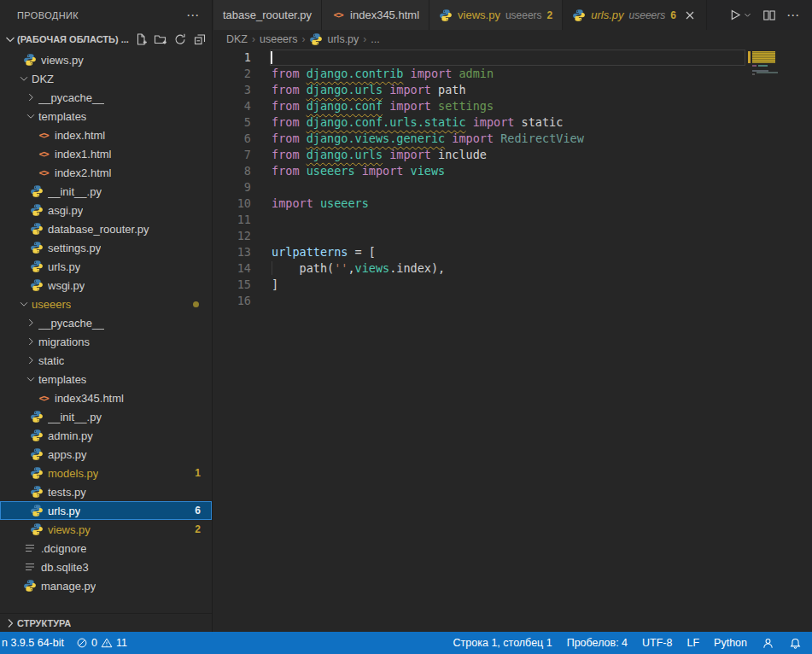 Image resolution: width=812 pixels, height=654 pixels. I want to click on tree-item-label: .dcignore, so click(63, 548).